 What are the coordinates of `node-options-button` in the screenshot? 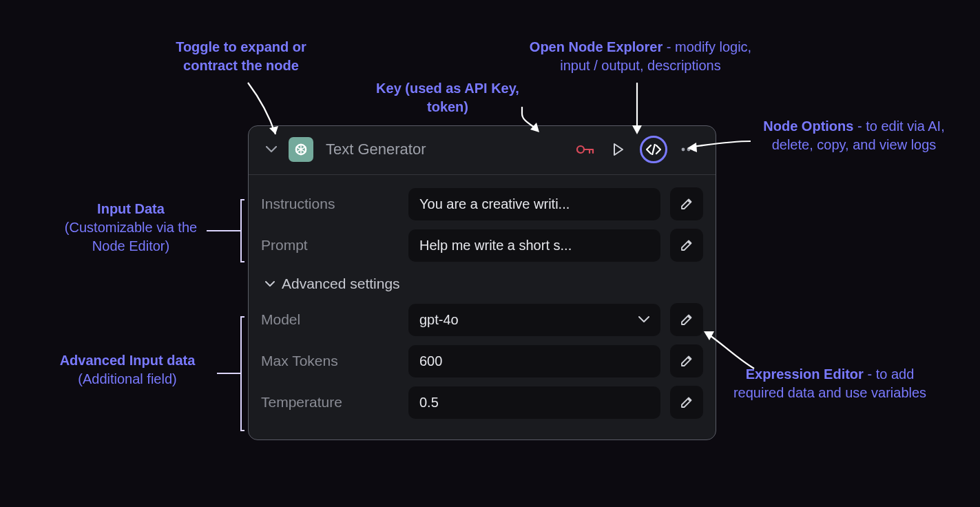 It's located at (689, 149).